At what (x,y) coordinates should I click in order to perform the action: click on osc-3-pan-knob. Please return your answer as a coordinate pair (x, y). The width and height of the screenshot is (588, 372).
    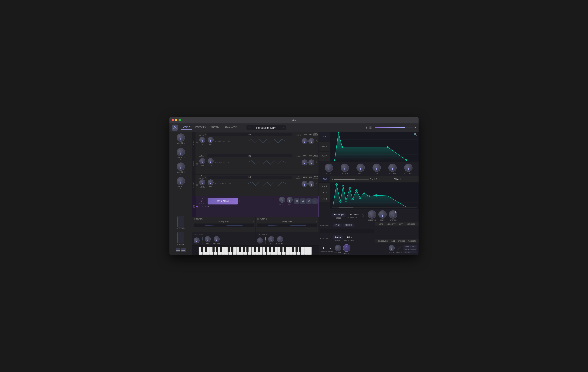
    Looking at the image, I should click on (210, 182).